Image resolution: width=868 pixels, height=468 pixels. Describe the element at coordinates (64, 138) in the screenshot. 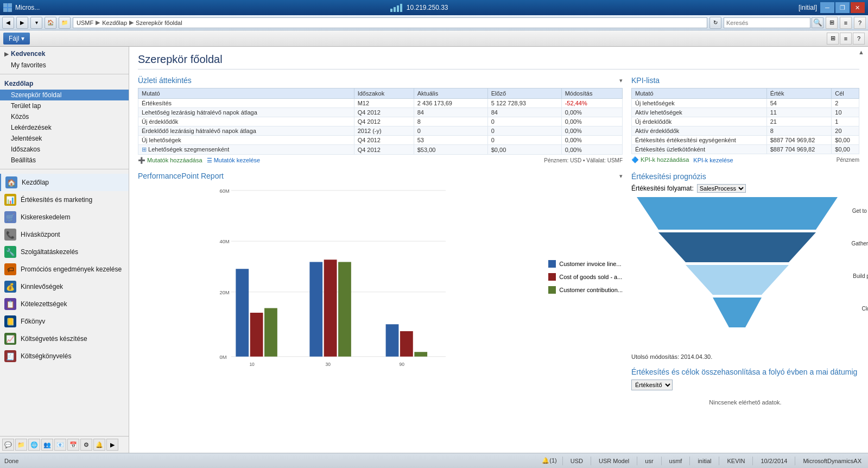

I see `sidebar-item-jelent: Jelentések` at that location.